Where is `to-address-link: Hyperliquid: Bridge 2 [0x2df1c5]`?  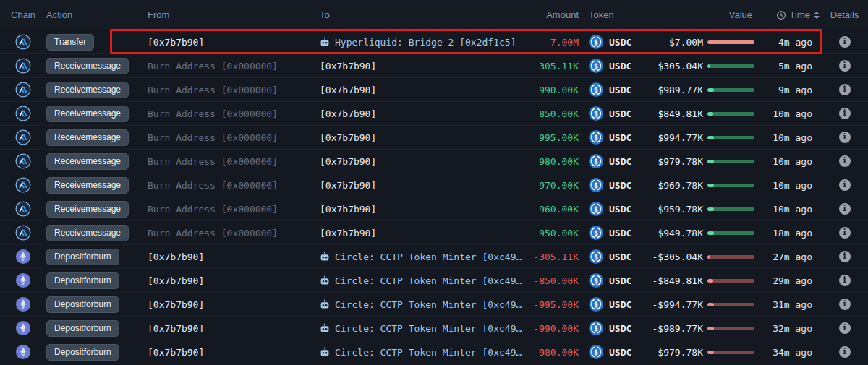 to-address-link: Hyperliquid: Bridge 2 [0x2df1c5] is located at coordinates (418, 42).